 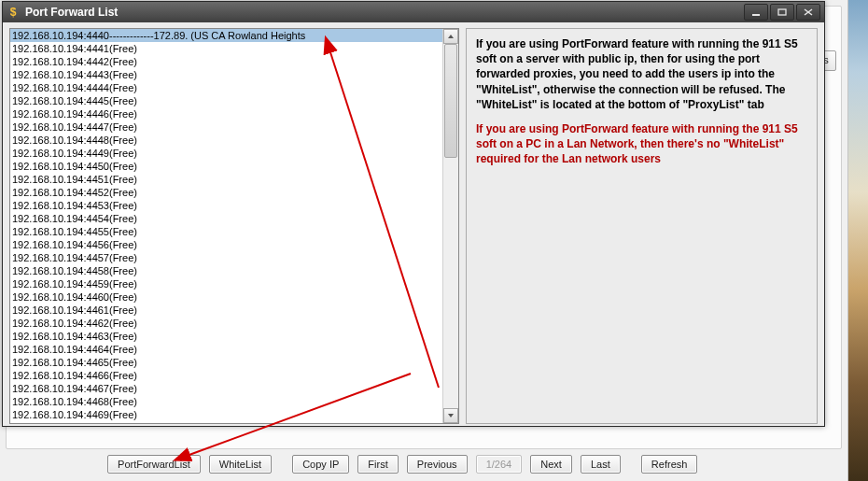 I want to click on list-row: 192.168.10.194:4458(Free), so click(x=227, y=271).